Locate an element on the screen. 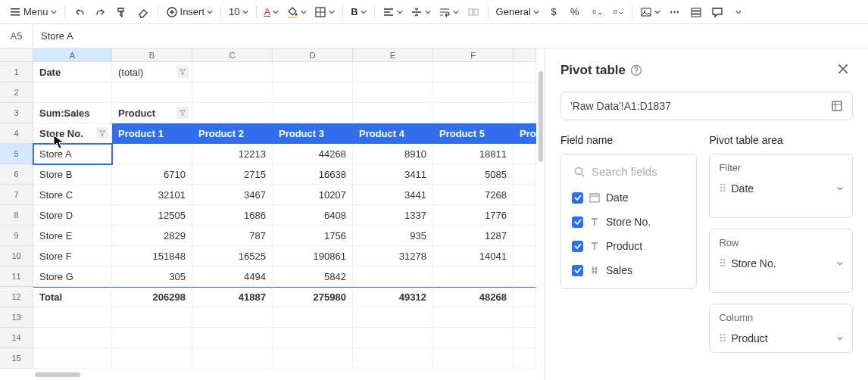  row-item-store: ⠿Store No. is located at coordinates (781, 264).